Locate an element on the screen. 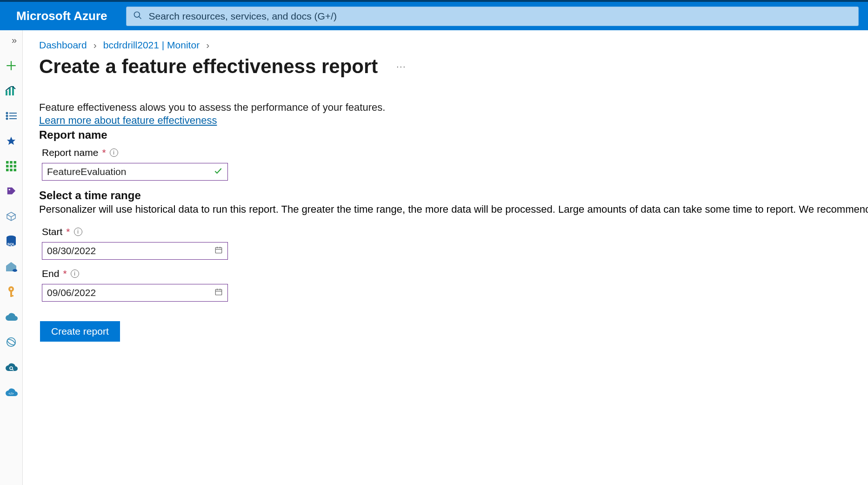  more-actions-icon: ··· is located at coordinates (401, 67).